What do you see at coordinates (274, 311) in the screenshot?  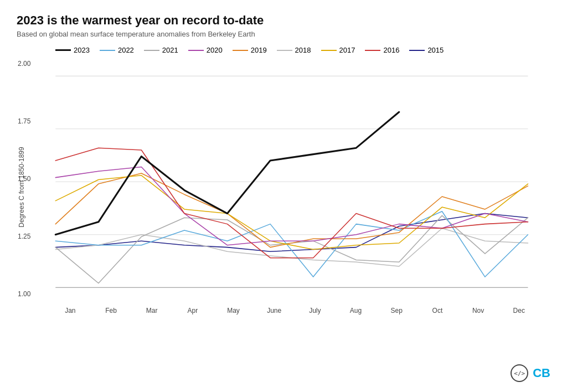 I see `x-label-june: June` at bounding box center [274, 311].